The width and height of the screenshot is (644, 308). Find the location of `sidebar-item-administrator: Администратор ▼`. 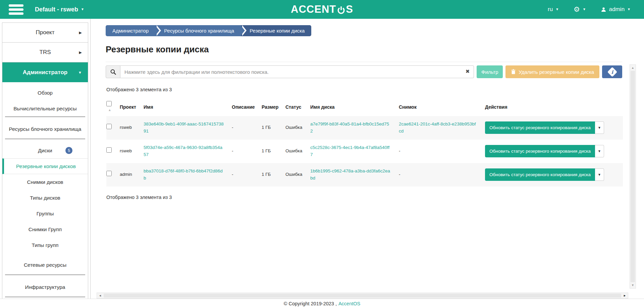

sidebar-item-administrator: Администратор ▼ is located at coordinates (45, 72).